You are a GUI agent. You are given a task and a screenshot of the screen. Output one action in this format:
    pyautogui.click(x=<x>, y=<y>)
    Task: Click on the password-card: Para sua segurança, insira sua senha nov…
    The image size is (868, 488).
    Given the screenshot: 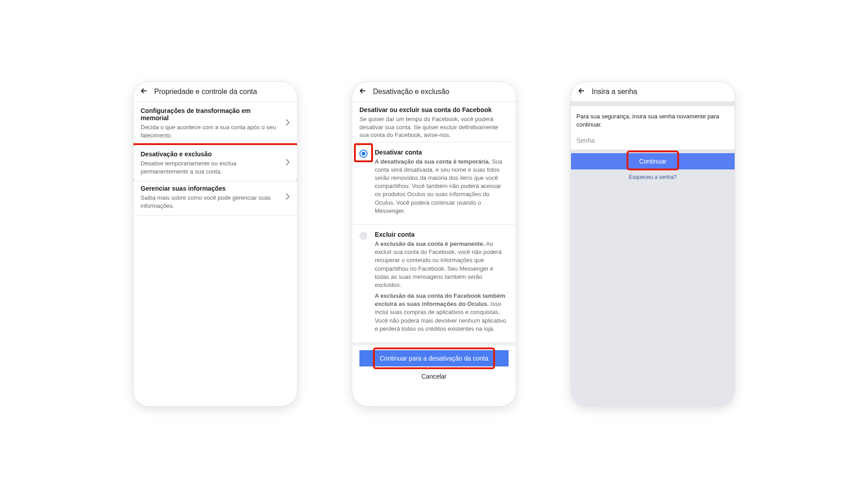 What is the action you would take?
    pyautogui.click(x=653, y=128)
    